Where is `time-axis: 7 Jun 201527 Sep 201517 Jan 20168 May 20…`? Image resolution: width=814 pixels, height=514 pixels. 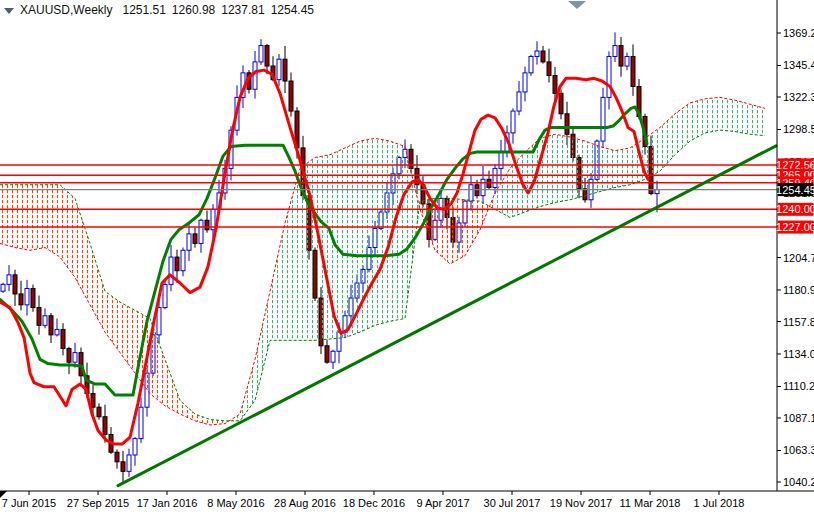 time-axis: 7 Jun 201527 Sep 201517 Jan 20168 May 20… is located at coordinates (374, 500).